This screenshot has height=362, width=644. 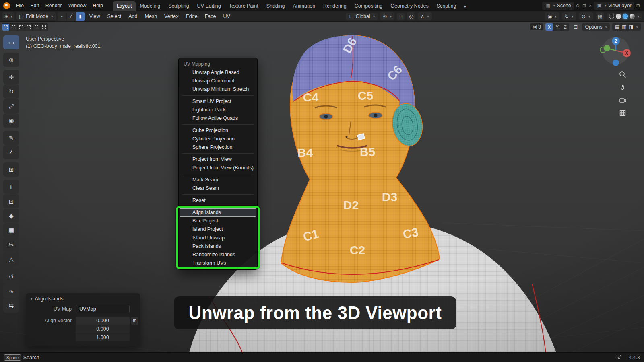 I want to click on tool-edge-slide: ⇆, so click(x=11, y=306).